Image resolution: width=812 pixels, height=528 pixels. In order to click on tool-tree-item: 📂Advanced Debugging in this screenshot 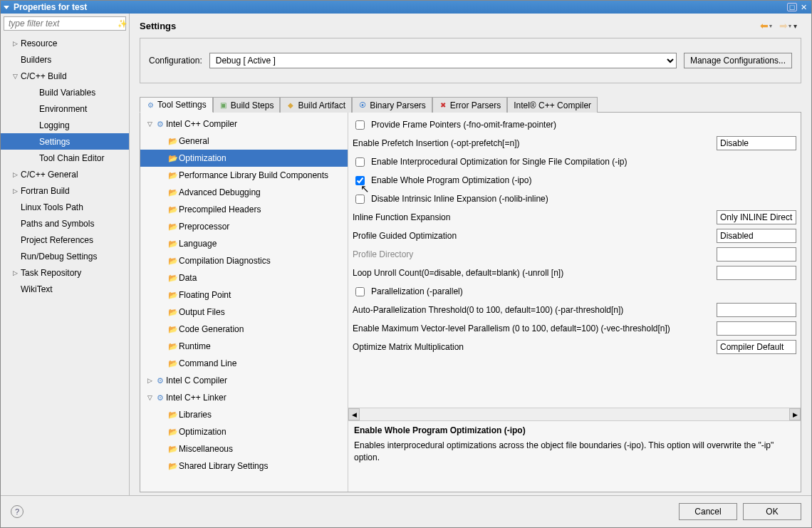, I will do `click(244, 192)`.